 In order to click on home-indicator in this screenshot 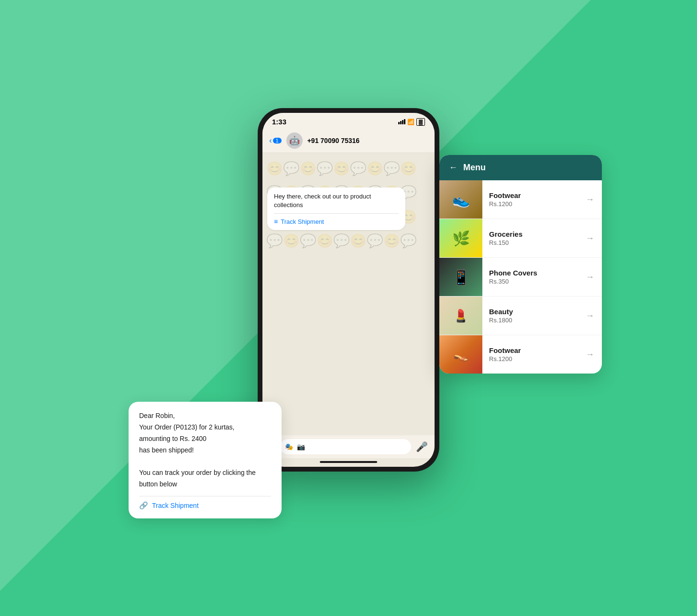, I will do `click(348, 462)`.